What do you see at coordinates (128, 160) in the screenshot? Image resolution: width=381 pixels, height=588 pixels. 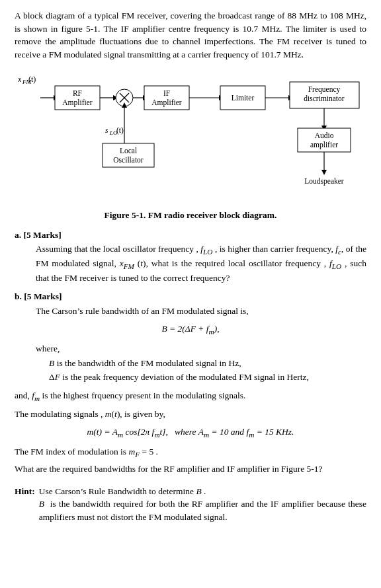 I see `local-osc-label-2: Oscillator` at bounding box center [128, 160].